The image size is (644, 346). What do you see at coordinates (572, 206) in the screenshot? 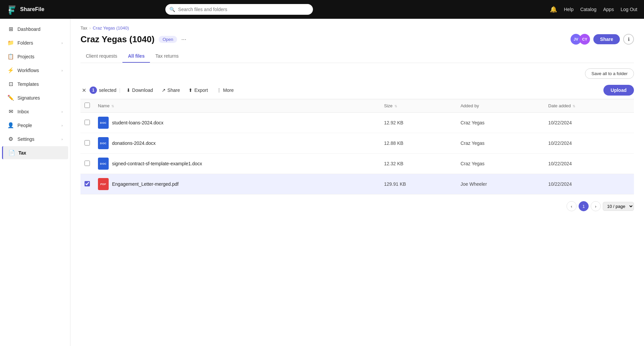
I see `prev-page-button: ‹` at bounding box center [572, 206].